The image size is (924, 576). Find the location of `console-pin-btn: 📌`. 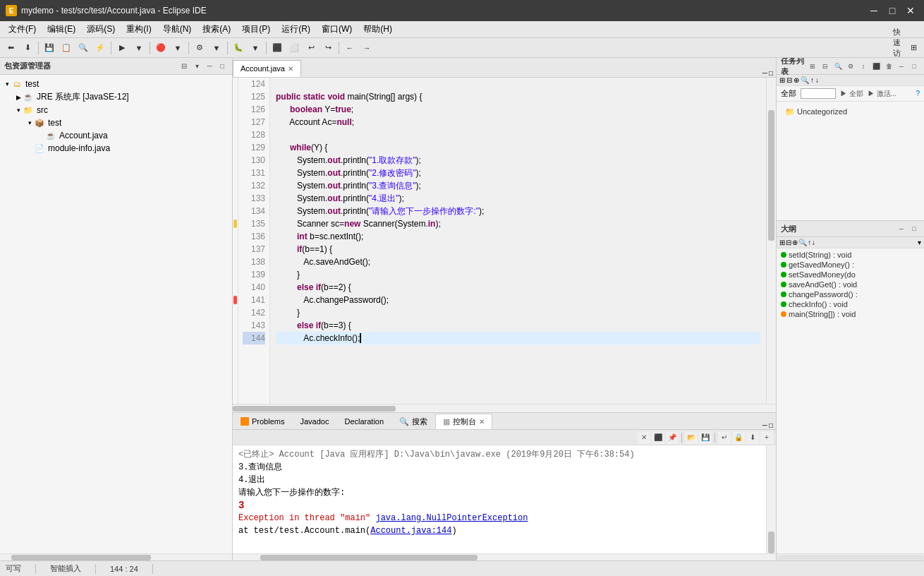

console-pin-btn: 📌 is located at coordinates (672, 438).